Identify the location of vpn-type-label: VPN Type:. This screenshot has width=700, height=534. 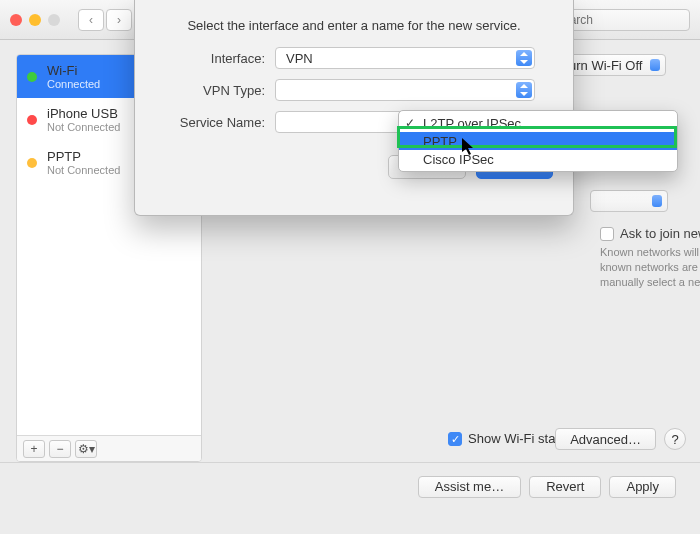
(210, 90).